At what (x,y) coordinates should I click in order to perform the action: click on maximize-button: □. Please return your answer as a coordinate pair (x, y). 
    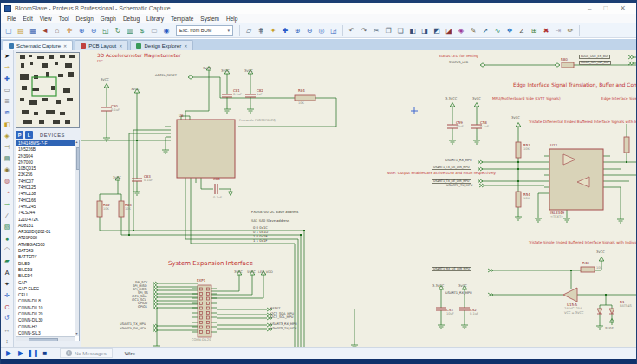
    Looking at the image, I should click on (605, 9).